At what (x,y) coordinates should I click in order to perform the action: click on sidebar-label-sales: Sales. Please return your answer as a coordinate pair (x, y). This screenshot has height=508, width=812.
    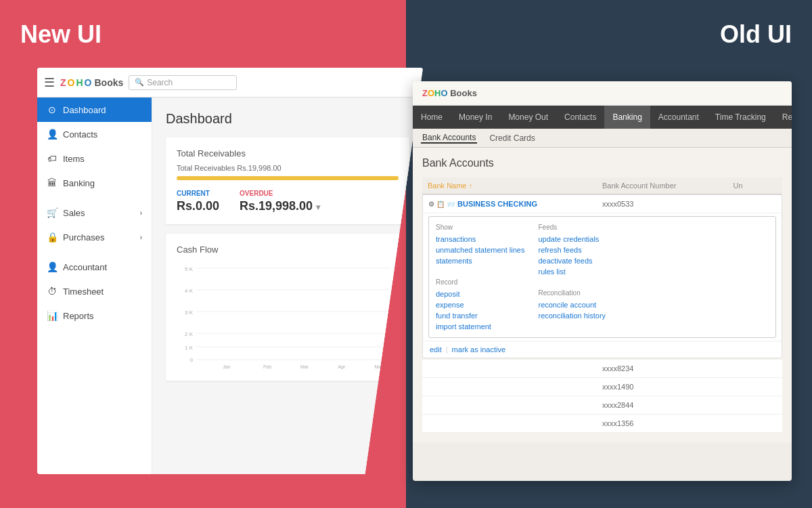
    Looking at the image, I should click on (74, 213).